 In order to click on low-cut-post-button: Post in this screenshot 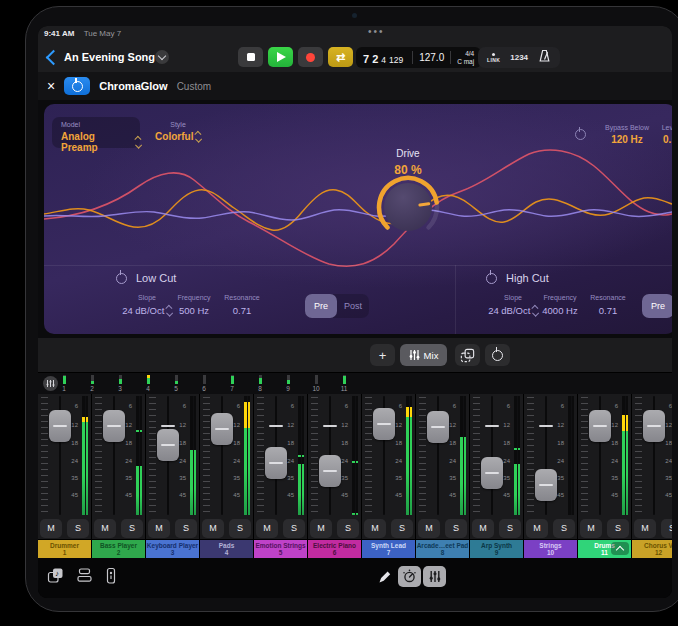, I will do `click(353, 306)`.